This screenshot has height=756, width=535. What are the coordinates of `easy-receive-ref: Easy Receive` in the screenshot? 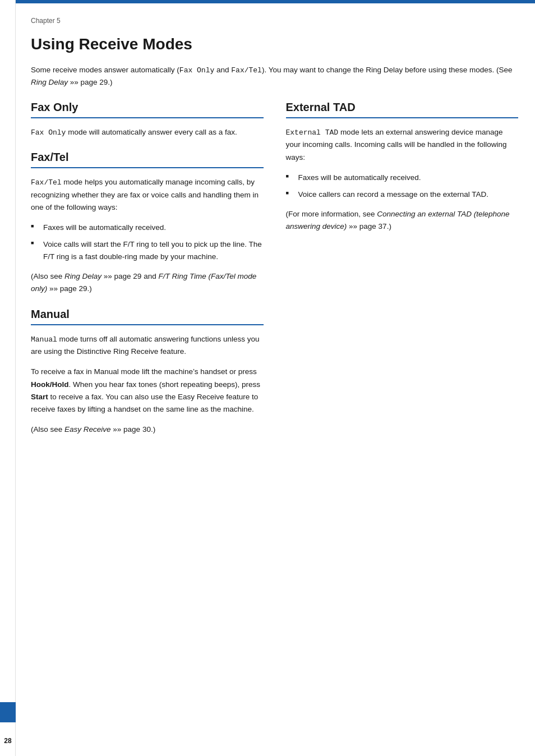 It's located at (87, 430).